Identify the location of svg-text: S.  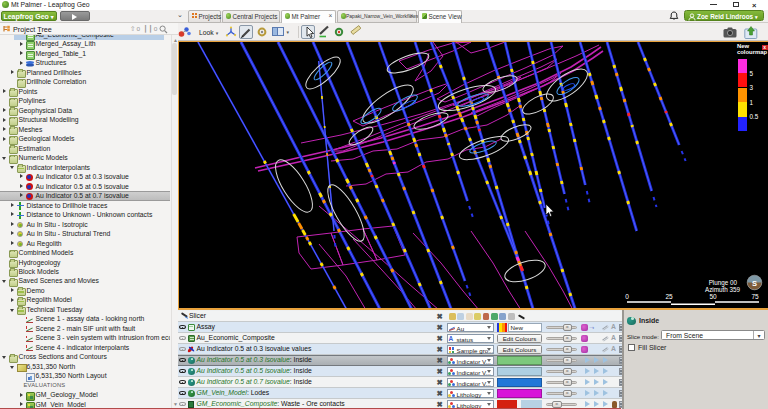
(754, 284).